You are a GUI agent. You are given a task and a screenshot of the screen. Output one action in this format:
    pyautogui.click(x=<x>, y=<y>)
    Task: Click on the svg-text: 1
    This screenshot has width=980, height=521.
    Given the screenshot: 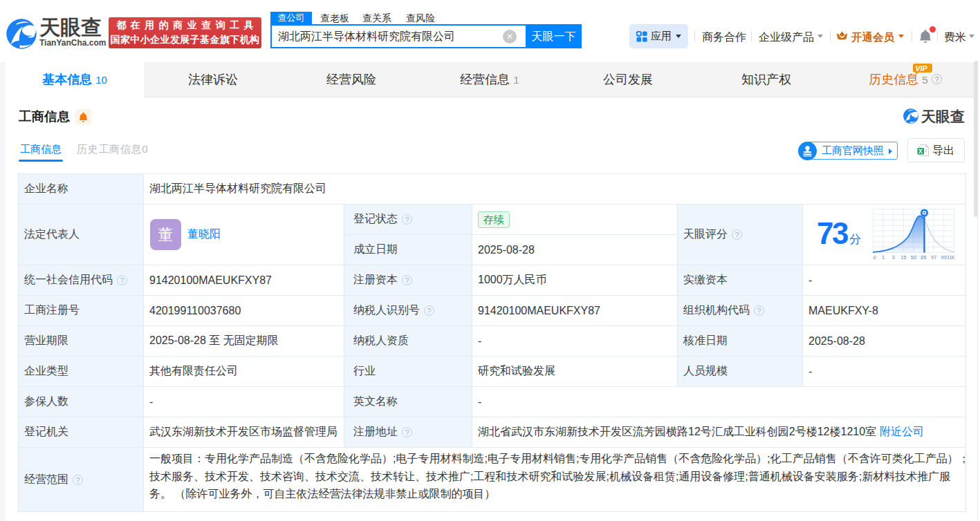 What is the action you would take?
    pyautogui.click(x=883, y=257)
    